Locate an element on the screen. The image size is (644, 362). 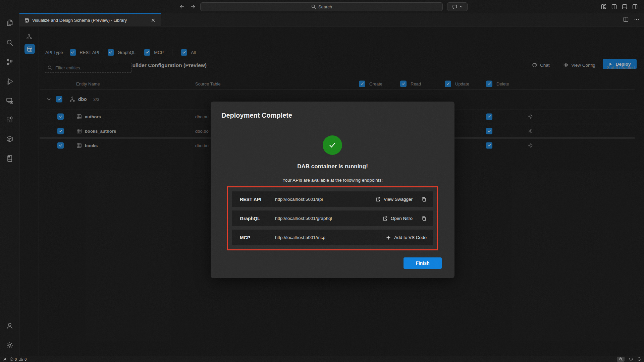
zoom-icon is located at coordinates (621, 359).